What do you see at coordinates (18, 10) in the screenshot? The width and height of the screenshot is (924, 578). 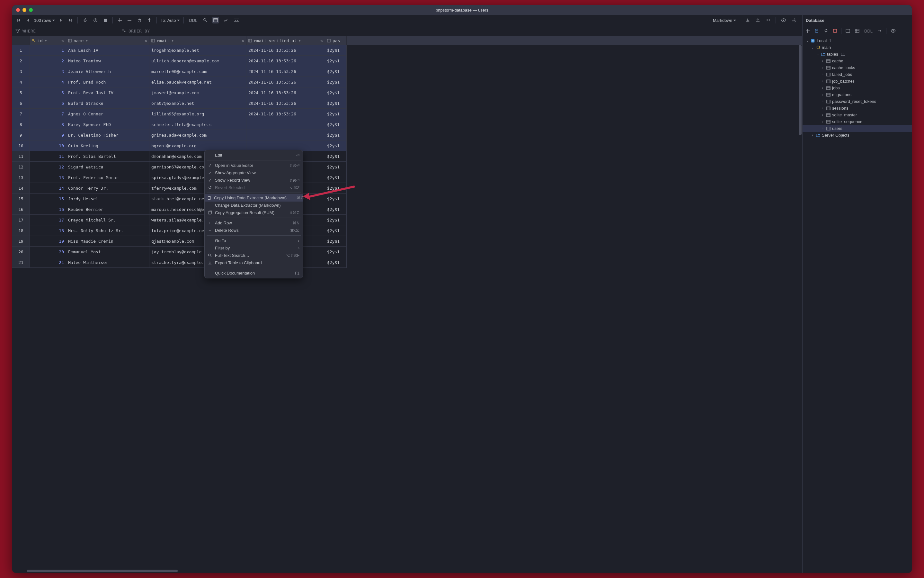 I see `close-window-button` at bounding box center [18, 10].